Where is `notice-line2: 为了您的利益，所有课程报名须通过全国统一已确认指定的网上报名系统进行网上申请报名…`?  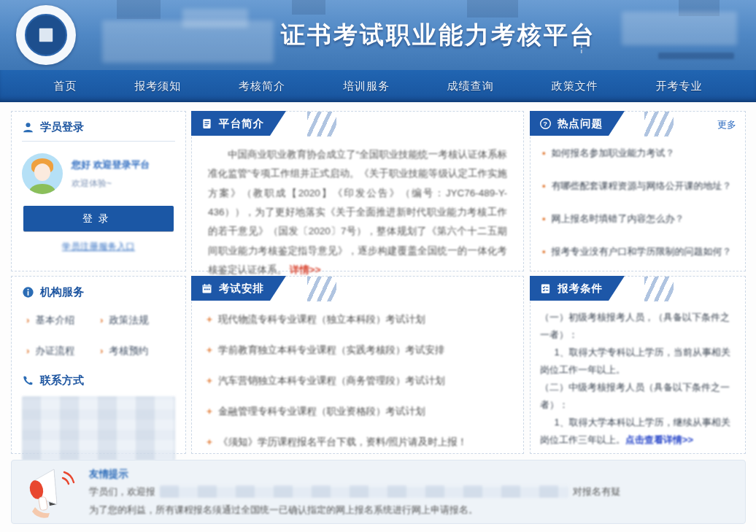
notice-line2: 为了您的利益，所有课程报名须通过全国统一已确认指定的网上报名系统进行网上申请报名… is located at coordinates (410, 510).